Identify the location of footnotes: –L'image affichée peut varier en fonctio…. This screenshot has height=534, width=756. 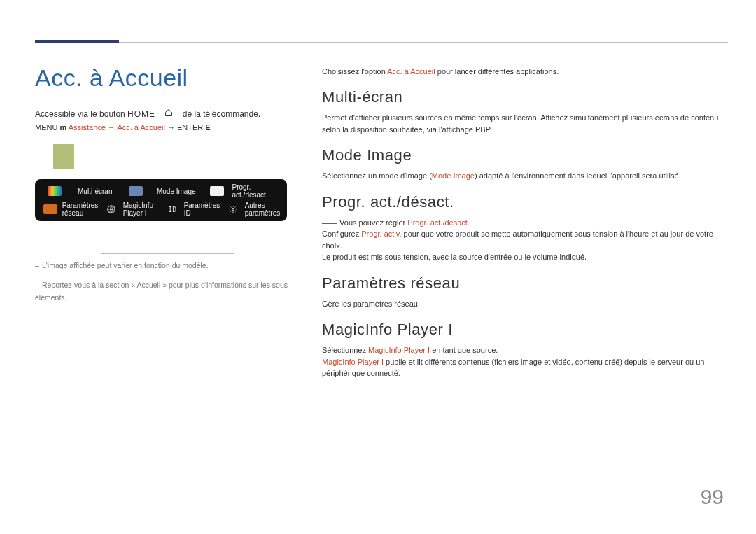
(168, 282).